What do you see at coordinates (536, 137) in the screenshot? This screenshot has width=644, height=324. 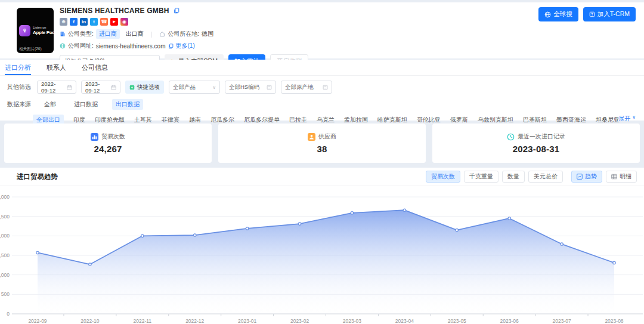 I see `stat-card-label-row: 最近一次进口记录` at bounding box center [536, 137].